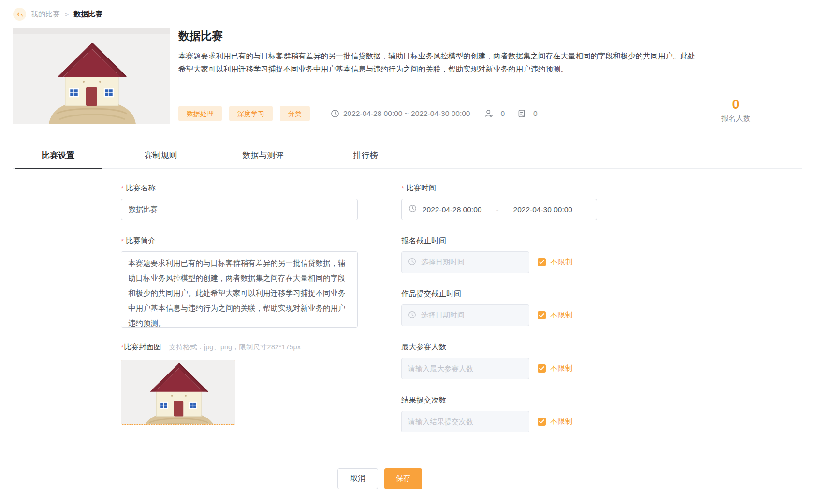  Describe the element at coordinates (736, 119) in the screenshot. I see `signup-count-label: 报名人数` at that location.